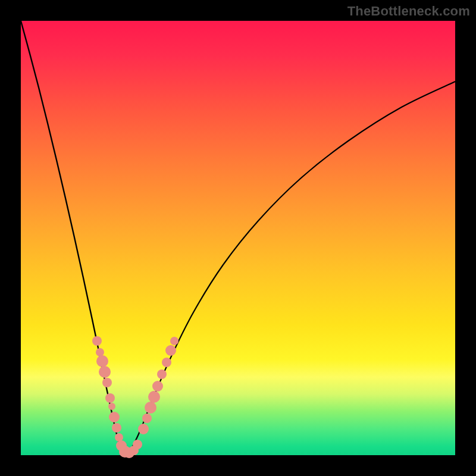  What do you see at coordinates (409, 11) in the screenshot?
I see `watermark-text: TheBottleneck.com` at bounding box center [409, 11].